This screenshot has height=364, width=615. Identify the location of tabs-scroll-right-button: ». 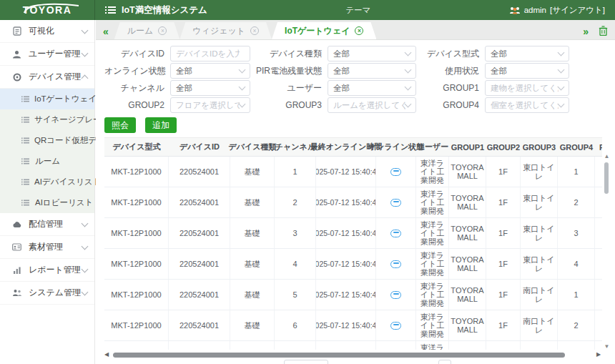
(586, 31).